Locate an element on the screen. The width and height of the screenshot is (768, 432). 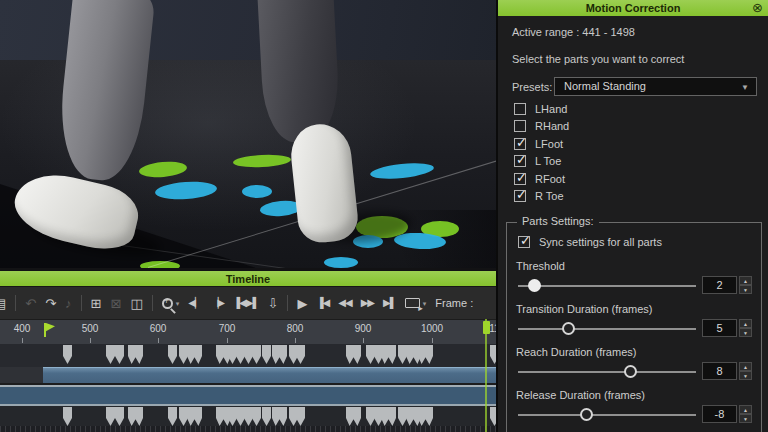
range-track is located at coordinates (248, 396).